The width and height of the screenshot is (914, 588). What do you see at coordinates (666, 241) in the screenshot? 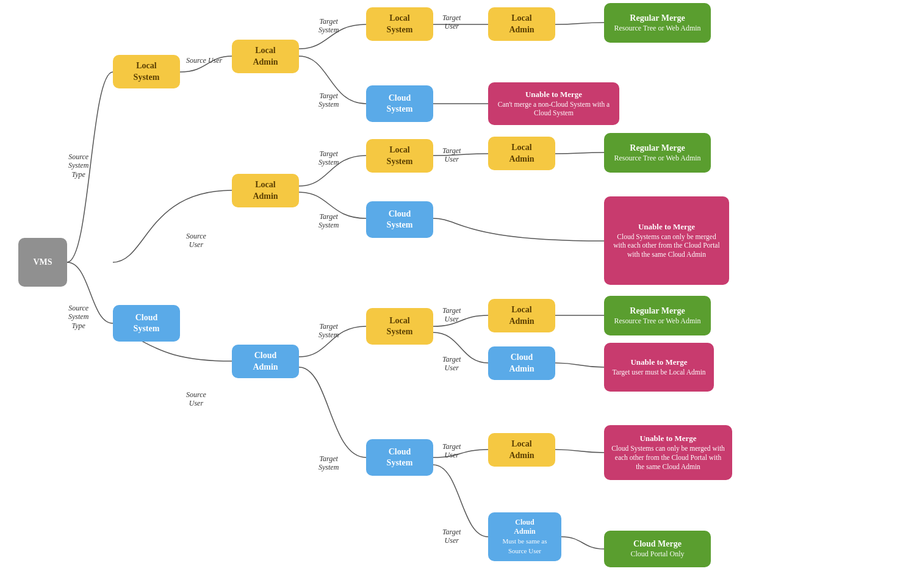
I see `result-red-2-content: Unable to Merge Cloud Systems can only b…` at bounding box center [666, 241].